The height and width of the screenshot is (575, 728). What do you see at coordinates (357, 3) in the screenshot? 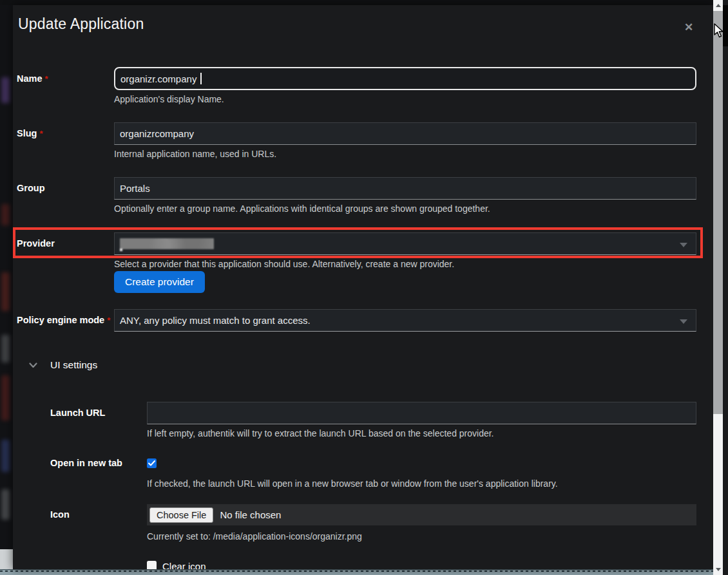
I see `background-top-edge` at bounding box center [357, 3].